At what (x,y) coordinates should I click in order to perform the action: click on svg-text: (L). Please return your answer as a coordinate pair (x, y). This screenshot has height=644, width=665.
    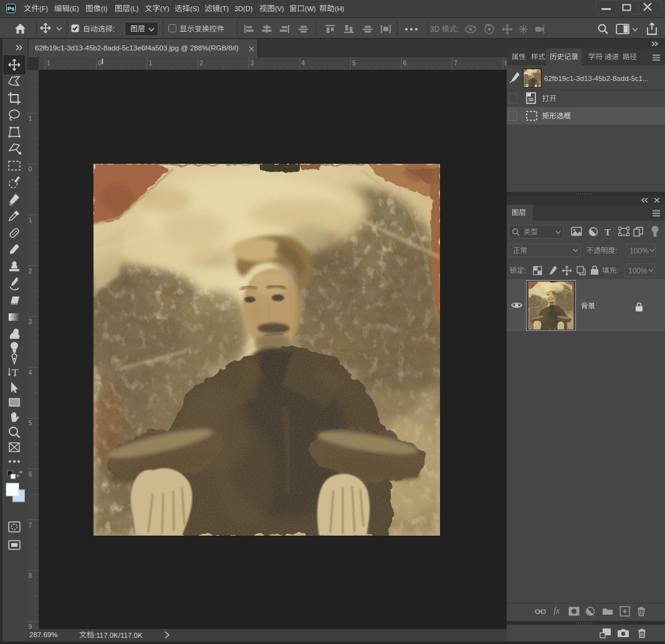
    Looking at the image, I should click on (135, 9).